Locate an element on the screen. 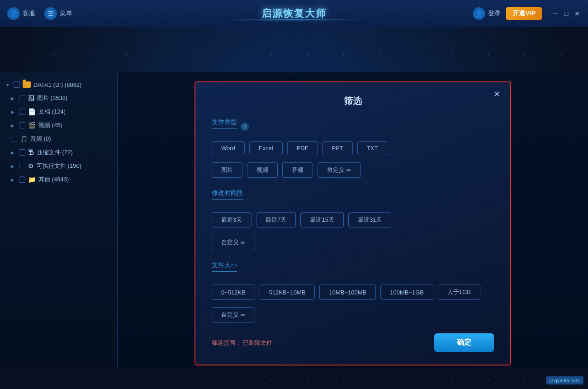 Image resolution: width=588 pixels, height=389 pixels. file-type-buttons-row2: 图片 视频 音频 自定义 ✏ is located at coordinates (353, 170).